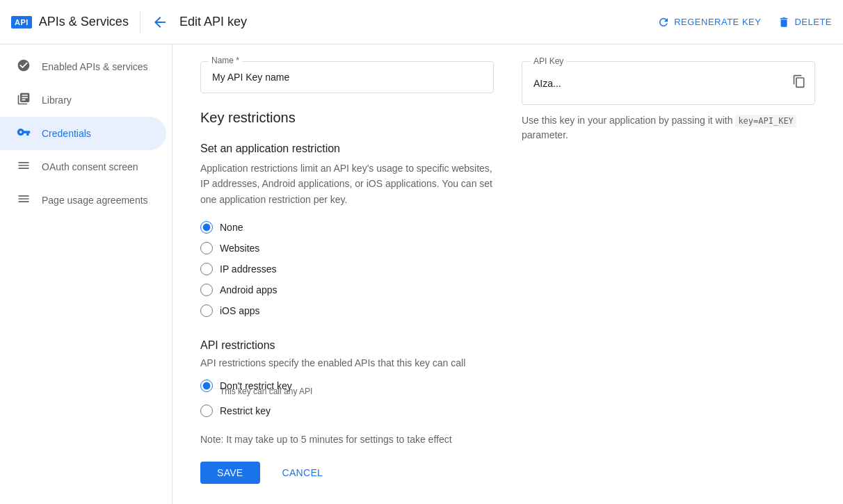 The image size is (843, 504). I want to click on radio-android-input, so click(207, 290).